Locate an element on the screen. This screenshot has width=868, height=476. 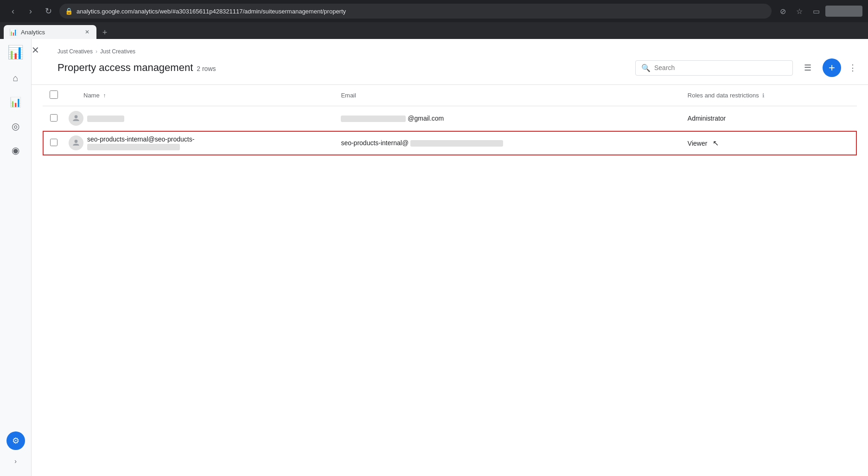
row2-role: Viewer is located at coordinates (697, 143).